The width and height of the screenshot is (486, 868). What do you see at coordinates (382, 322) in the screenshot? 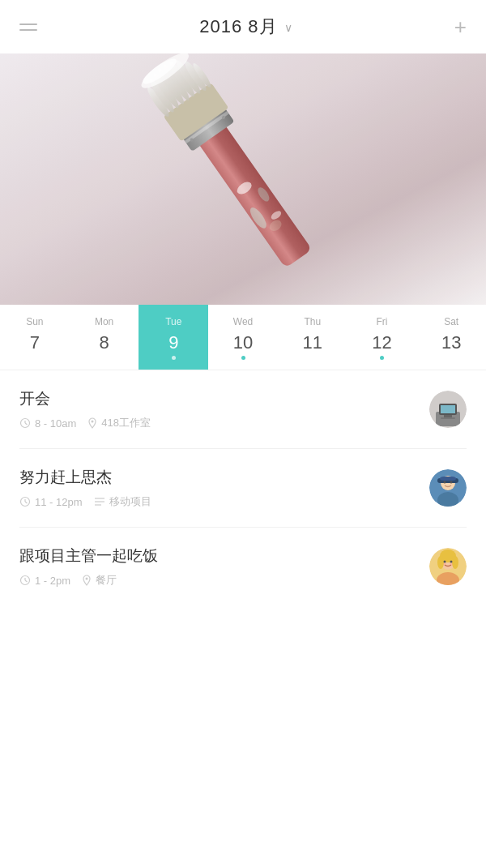
I see `day-name: Fri` at bounding box center [382, 322].